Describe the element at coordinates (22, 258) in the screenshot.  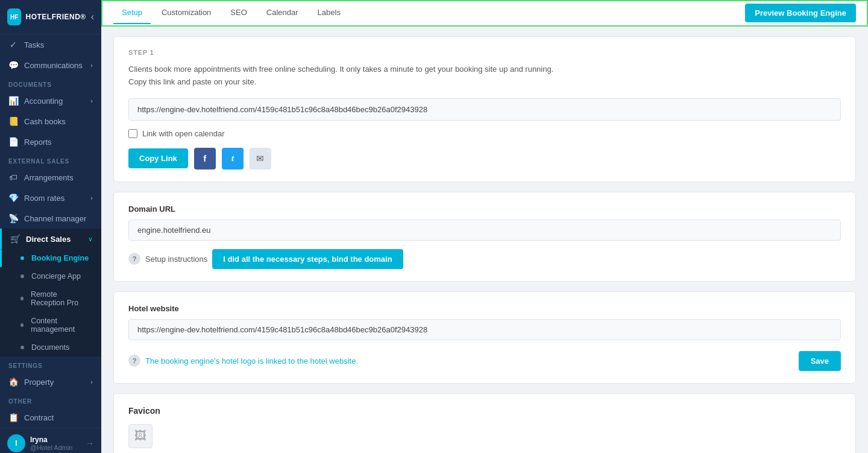
I see `active-dot` at that location.